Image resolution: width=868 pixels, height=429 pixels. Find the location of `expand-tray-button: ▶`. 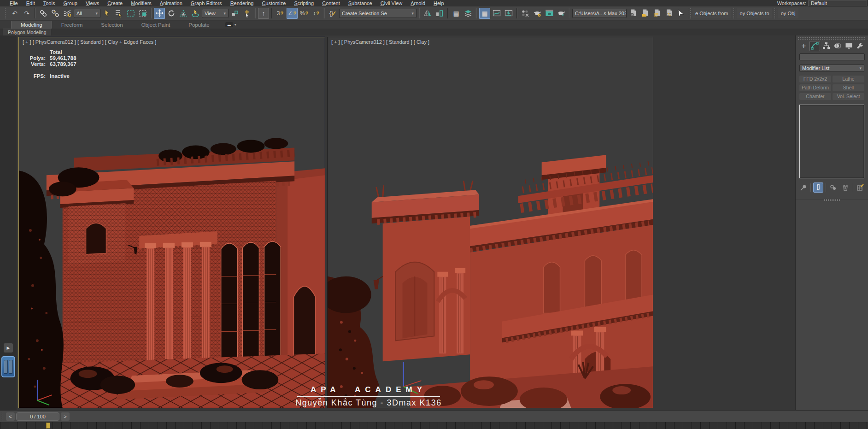

expand-tray-button: ▶ is located at coordinates (8, 348).